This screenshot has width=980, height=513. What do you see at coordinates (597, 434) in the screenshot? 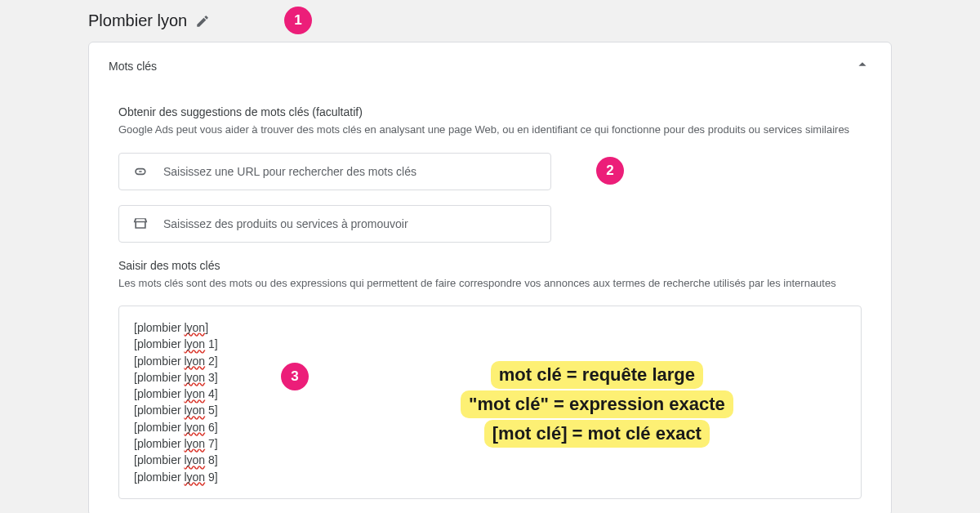
I see `annotation-line-3: [mot clé] = mot clé exact` at bounding box center [597, 434].